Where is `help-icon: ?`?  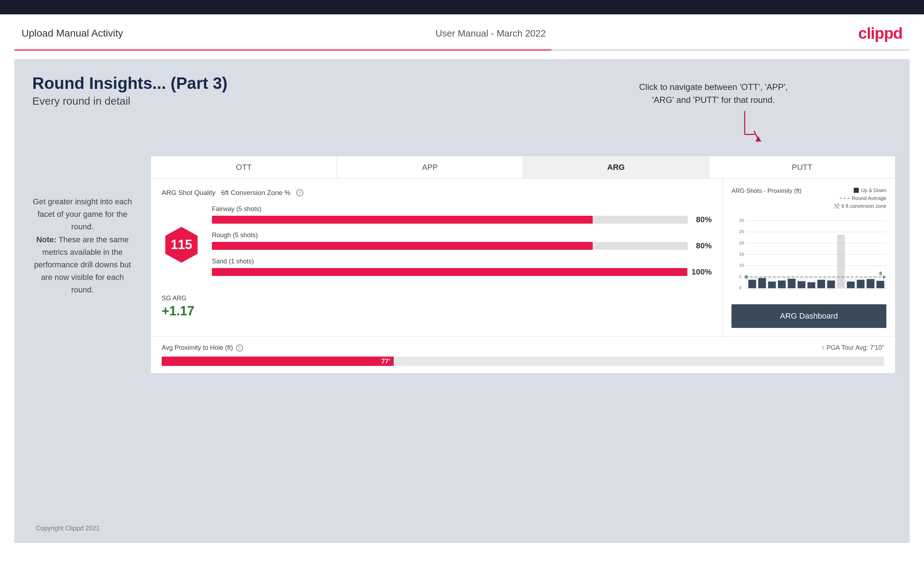
help-icon: ? is located at coordinates (300, 193).